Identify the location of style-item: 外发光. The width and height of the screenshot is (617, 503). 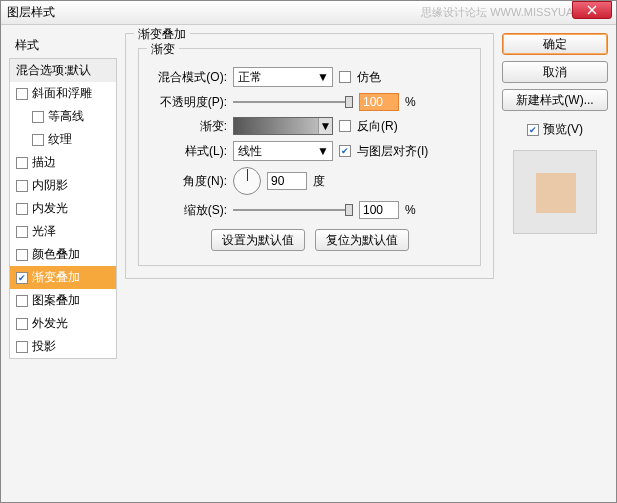
(63, 324).